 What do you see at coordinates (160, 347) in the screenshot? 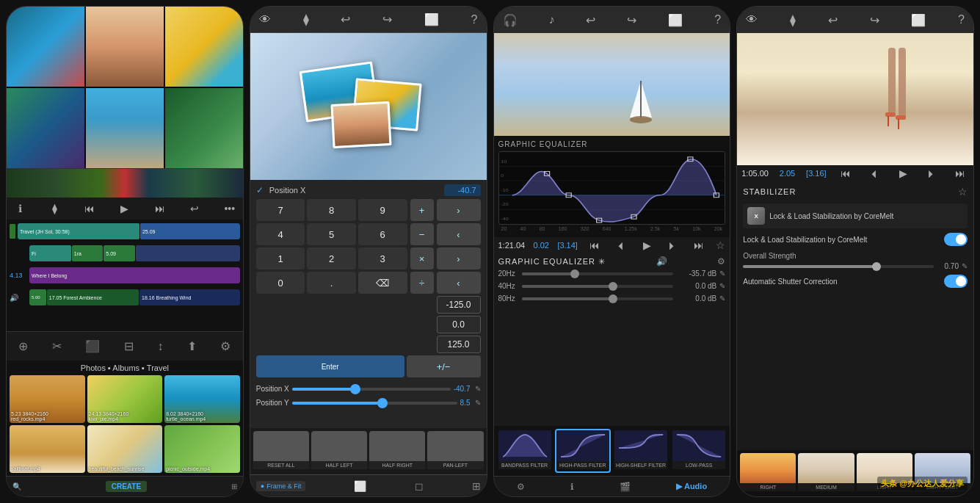
I see `move-icon: ↕` at bounding box center [160, 347].